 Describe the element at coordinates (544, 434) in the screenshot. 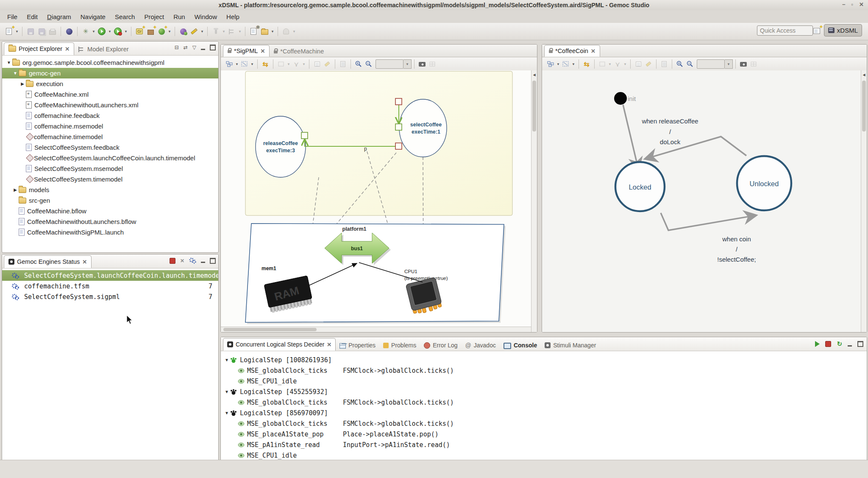

I see `mse-event-row: MSE_placeA1State_popPlace->placeA1State.…` at that location.